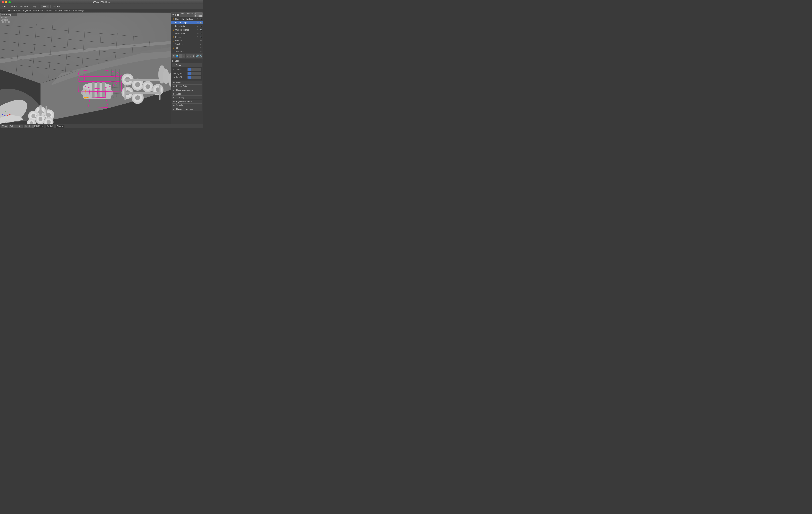  I want to click on mesh-icon-1: ▽, so click(173, 23).